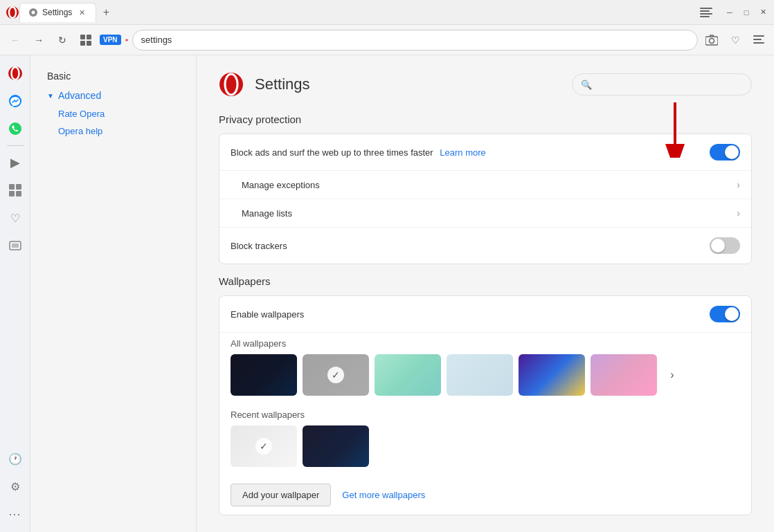  I want to click on wallpaper-purple, so click(552, 375).